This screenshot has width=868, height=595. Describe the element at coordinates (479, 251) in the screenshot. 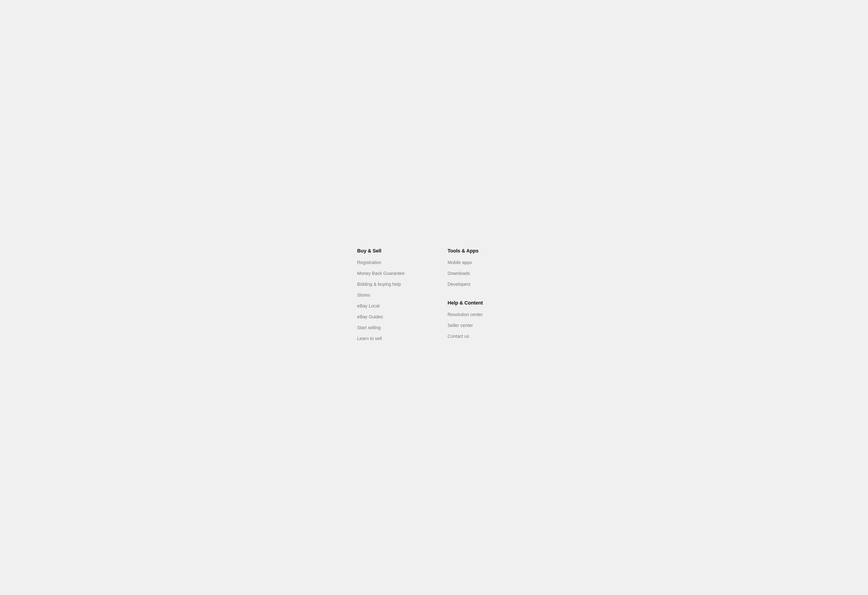

I see `tools-apps-heading: Tools & Apps` at that location.